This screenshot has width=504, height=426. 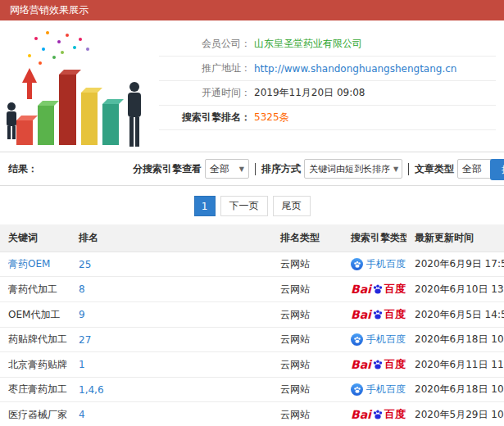 What do you see at coordinates (375, 238) in the screenshot?
I see `col-engine-type: 搜索引擎类型` at bounding box center [375, 238].